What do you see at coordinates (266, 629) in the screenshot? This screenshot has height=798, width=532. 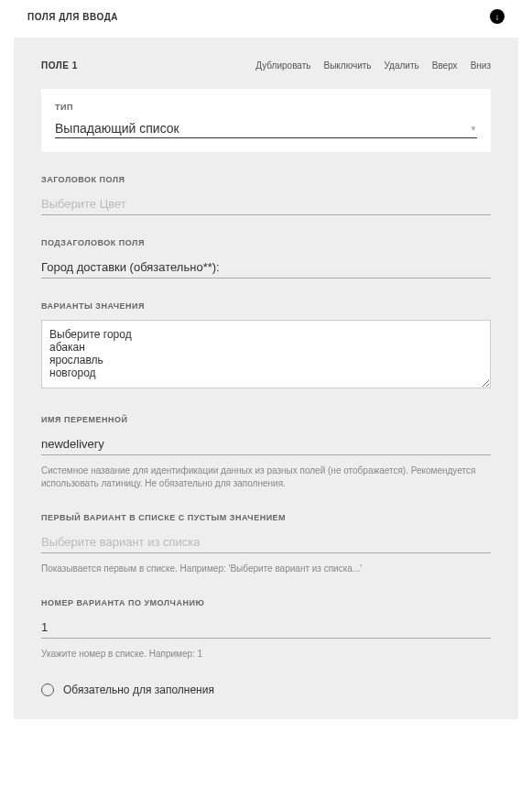 I see `default-num-group: НОМЕР ВАРИАНТА ПО УМОЛЧАНИЮ Укажите номе…` at bounding box center [266, 629].